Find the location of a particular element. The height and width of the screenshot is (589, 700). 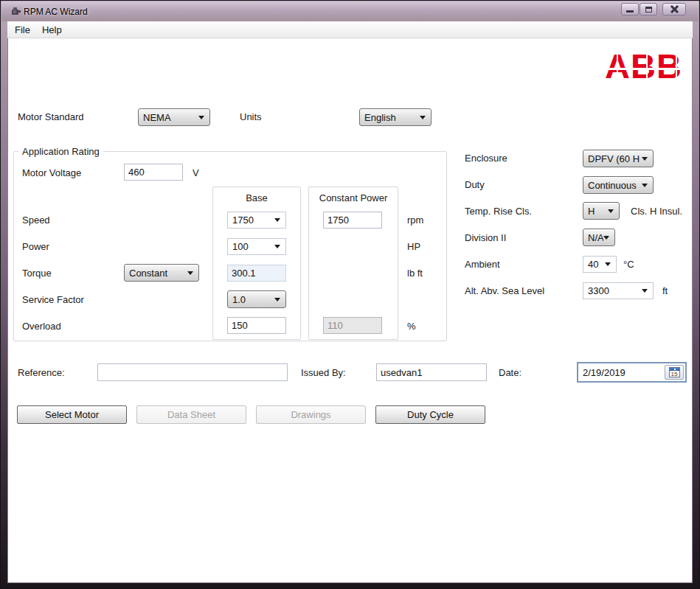

select-motor-button: Select Motor is located at coordinates (72, 414).